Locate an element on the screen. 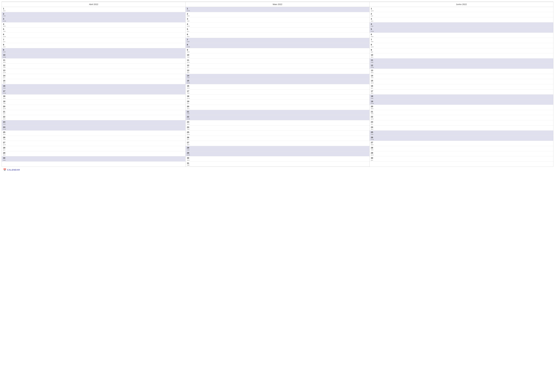  day-row: 16SAB is located at coordinates (94, 87).